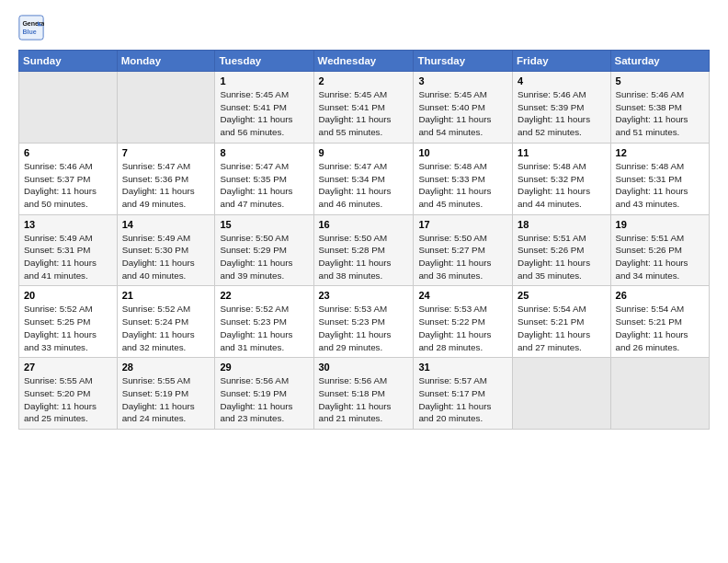 The height and width of the screenshot is (563, 728). Describe the element at coordinates (561, 186) in the screenshot. I see `day-info: Sunrise: 5:48 AM Sunset: 5:32 PM Dayligh…` at that location.